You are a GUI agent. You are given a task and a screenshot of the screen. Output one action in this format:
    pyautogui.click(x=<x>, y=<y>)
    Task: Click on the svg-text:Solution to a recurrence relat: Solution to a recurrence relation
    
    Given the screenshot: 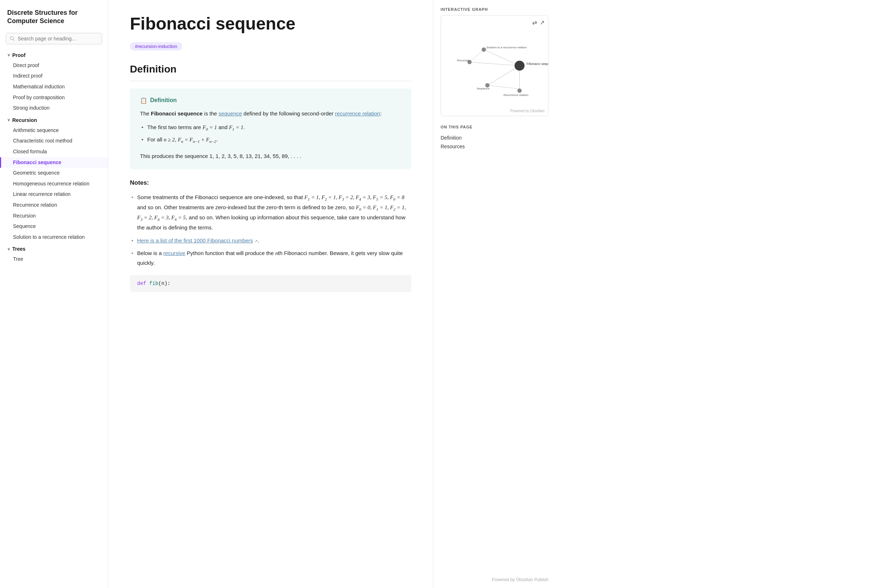 What is the action you would take?
    pyautogui.click(x=507, y=47)
    